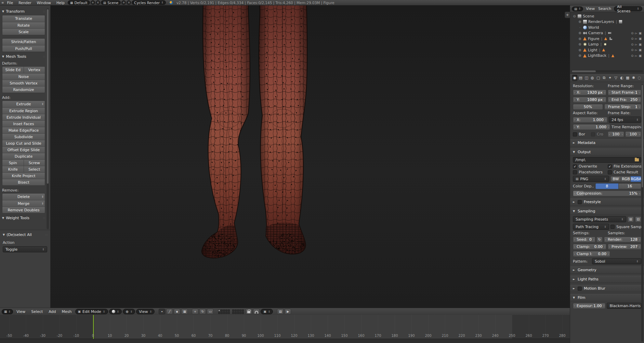 Image resolution: width=644 pixels, height=343 pixels. What do you see at coordinates (24, 176) in the screenshot?
I see `tool-knife-project: Knife Project` at bounding box center [24, 176].